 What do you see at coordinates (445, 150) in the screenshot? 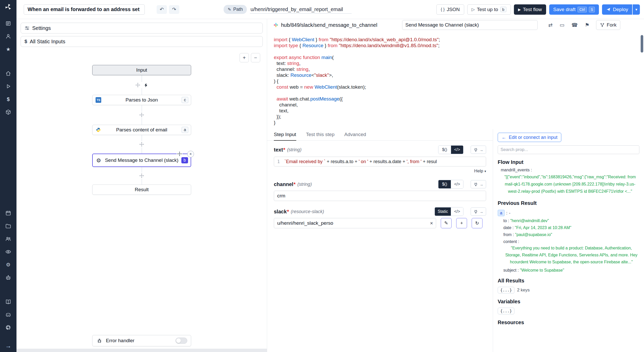
I see `text-template-button: $()` at bounding box center [445, 150].